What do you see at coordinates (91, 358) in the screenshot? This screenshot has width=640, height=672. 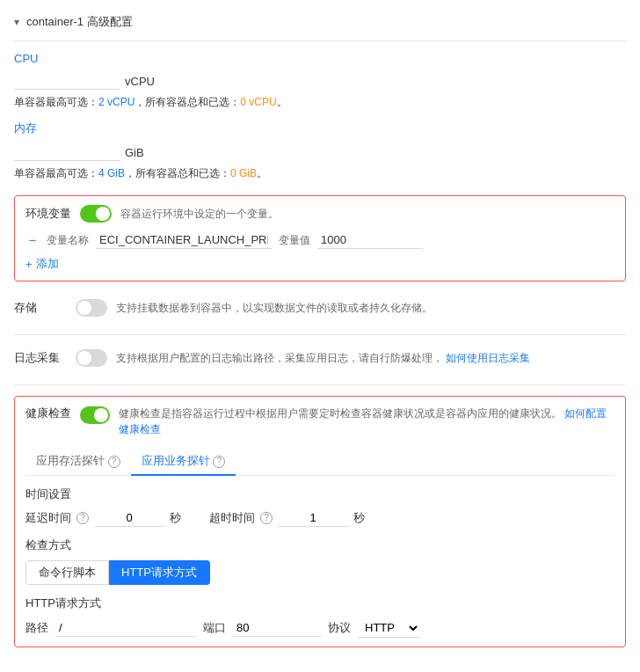 I see `log-toggle` at bounding box center [91, 358].